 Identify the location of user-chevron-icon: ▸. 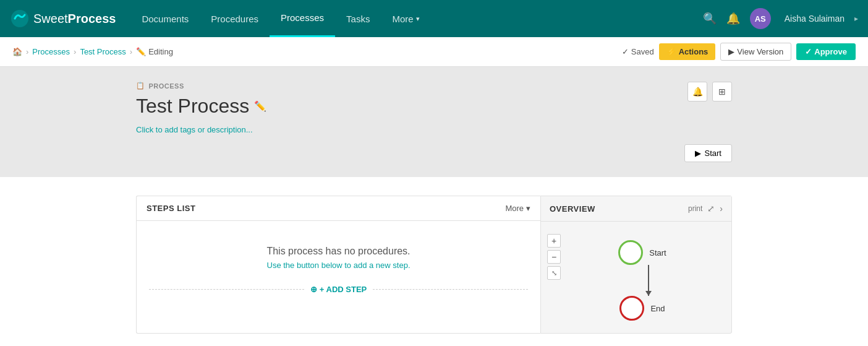
(856, 19).